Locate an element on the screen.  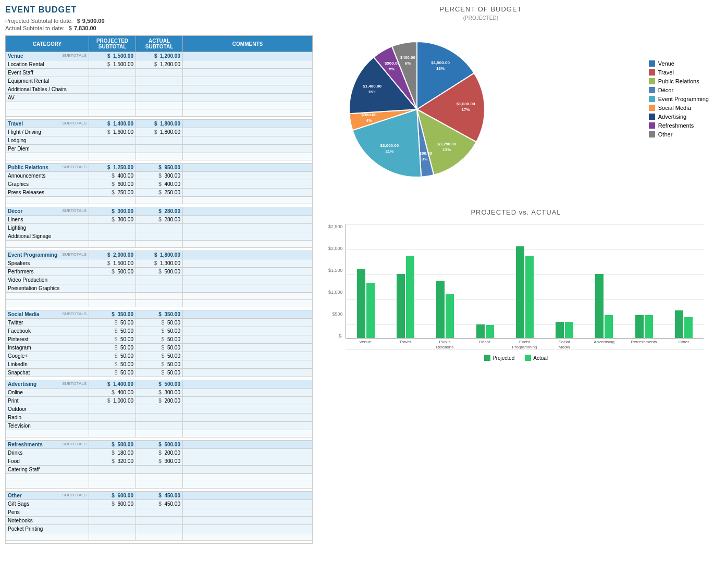
table-row: Pens is located at coordinates (159, 512).